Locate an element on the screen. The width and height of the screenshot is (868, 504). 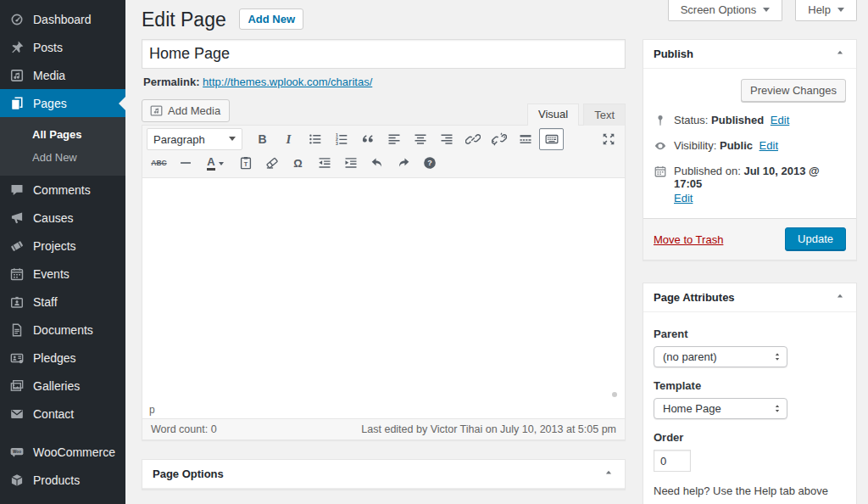
page-attributes-box: Page Attributes Parent (no parent) Templ… is located at coordinates (749, 394).